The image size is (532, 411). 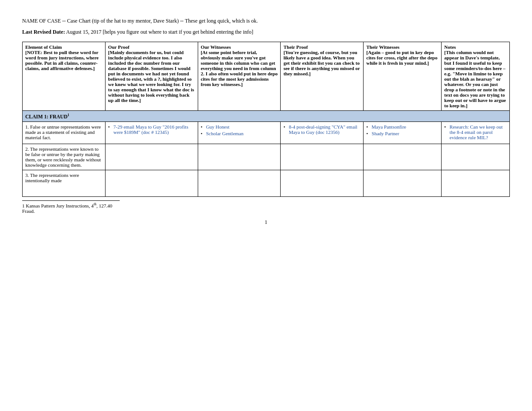 I want to click on claim-header-row: CLAIM 1: FRAUD1, so click(x=266, y=116).